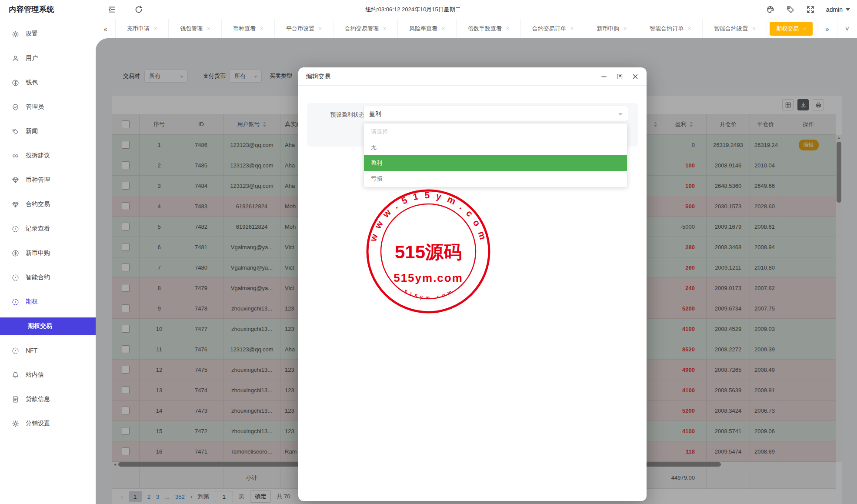  I want to click on dropdown-option-selected: 盈利, so click(496, 163).